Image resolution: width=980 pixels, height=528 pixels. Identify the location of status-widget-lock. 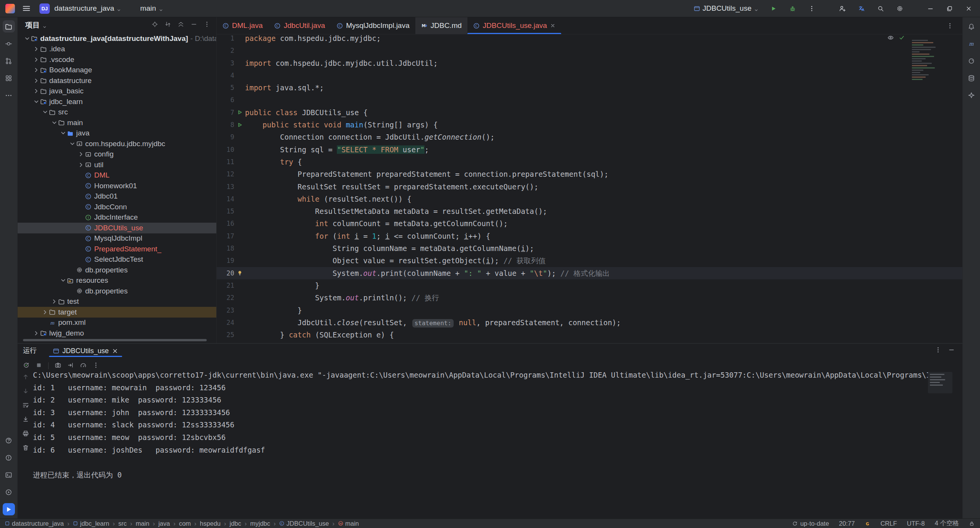
(972, 523).